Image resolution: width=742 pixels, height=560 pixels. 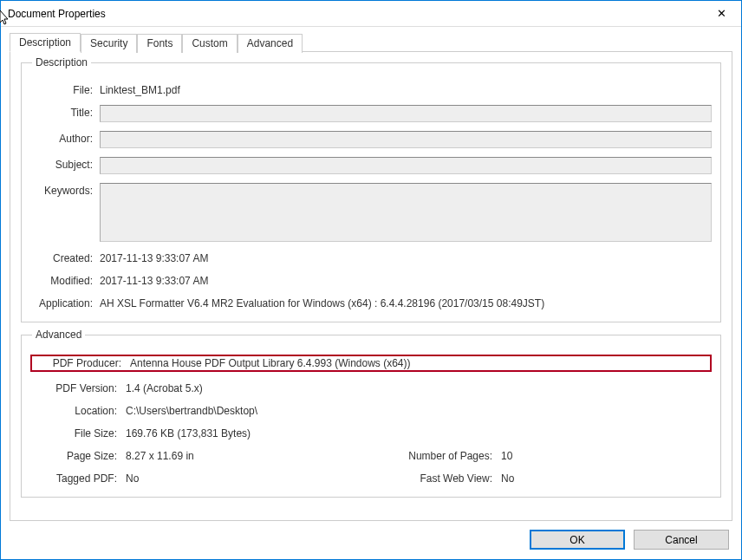 What do you see at coordinates (436, 455) in the screenshot?
I see `label-pages: Number of Pages:` at bounding box center [436, 455].